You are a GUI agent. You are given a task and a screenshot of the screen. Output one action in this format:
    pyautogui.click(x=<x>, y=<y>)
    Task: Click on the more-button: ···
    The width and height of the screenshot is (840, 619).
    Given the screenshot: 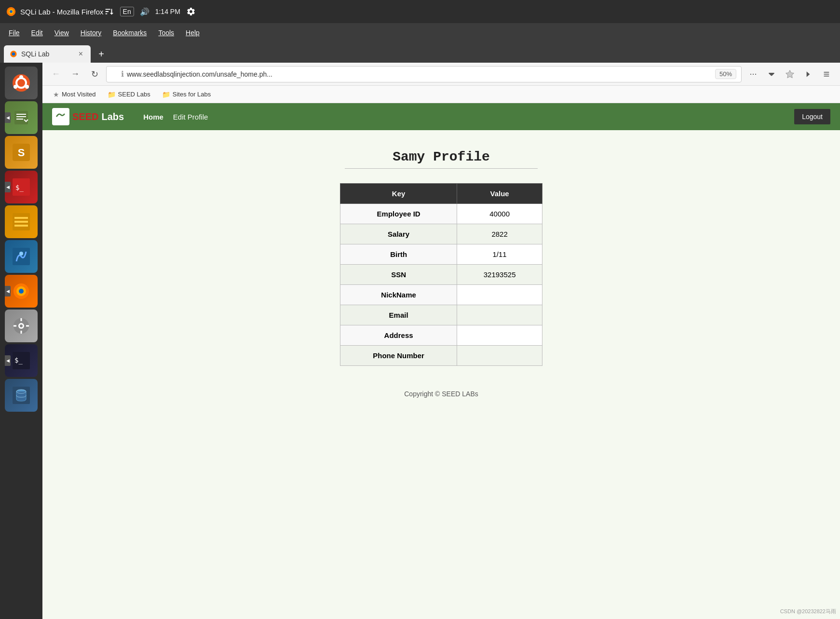 What is the action you would take?
    pyautogui.click(x=753, y=74)
    